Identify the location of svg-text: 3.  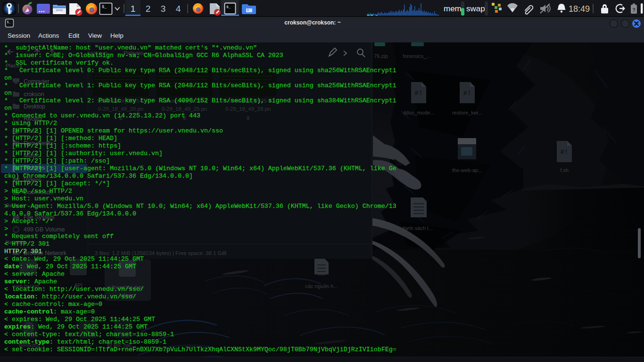
(163, 8).